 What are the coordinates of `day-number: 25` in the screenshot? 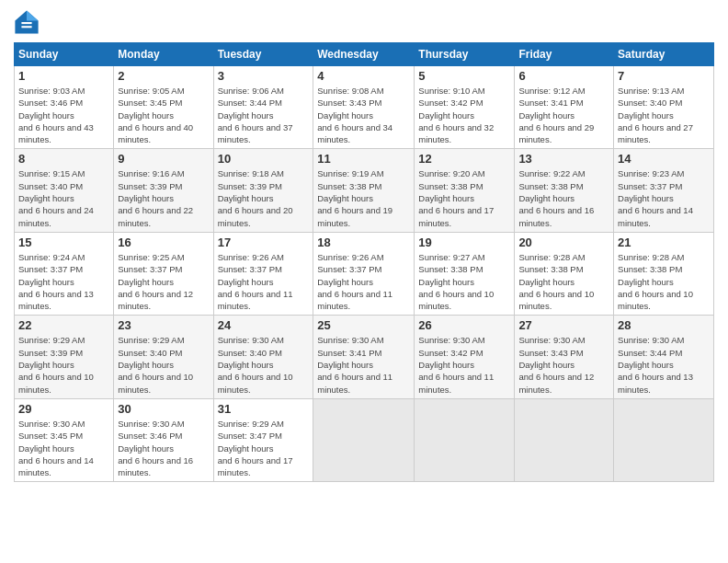 It's located at (364, 326).